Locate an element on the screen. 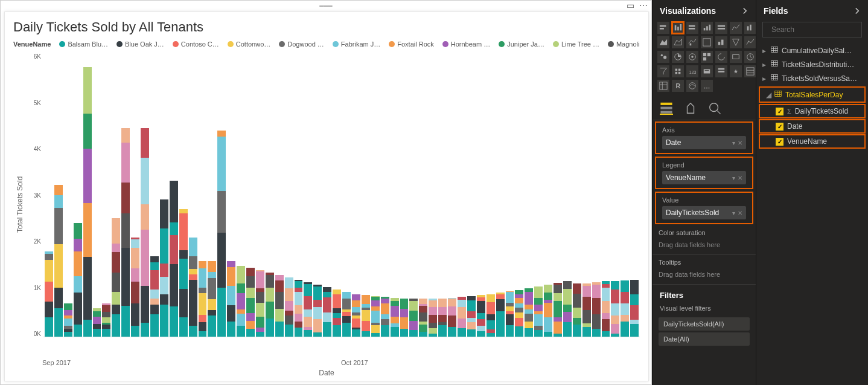 The image size is (868, 385). tooltips-well: Tooltips Drag data fields here is located at coordinates (704, 270).